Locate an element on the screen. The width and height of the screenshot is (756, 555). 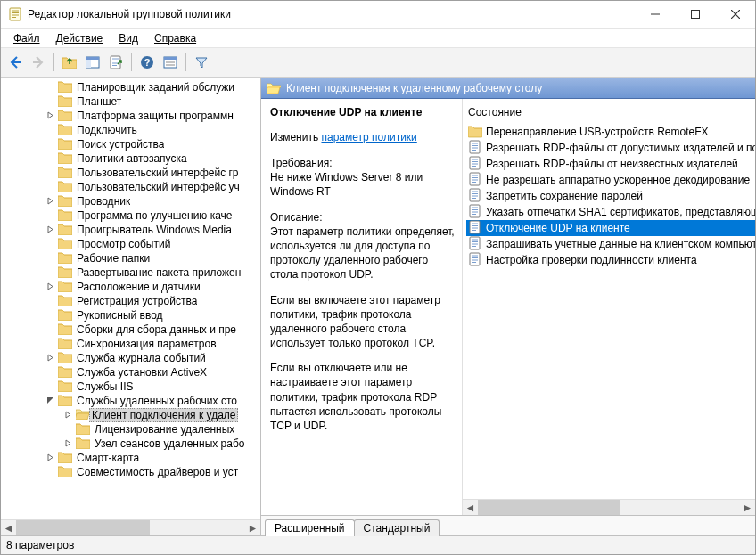
tree-item: Рукописный ввод is located at coordinates (130, 315).